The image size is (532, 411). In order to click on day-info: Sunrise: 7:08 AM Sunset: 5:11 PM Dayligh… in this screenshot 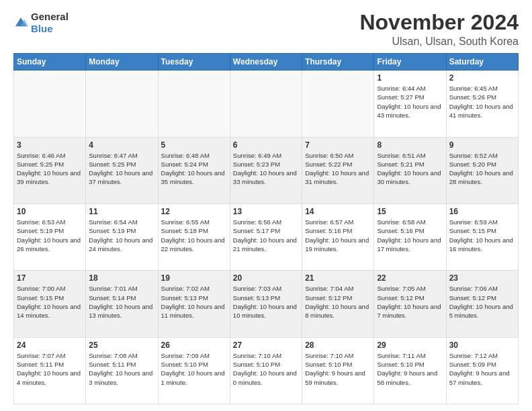, I will do `click(122, 369)`.